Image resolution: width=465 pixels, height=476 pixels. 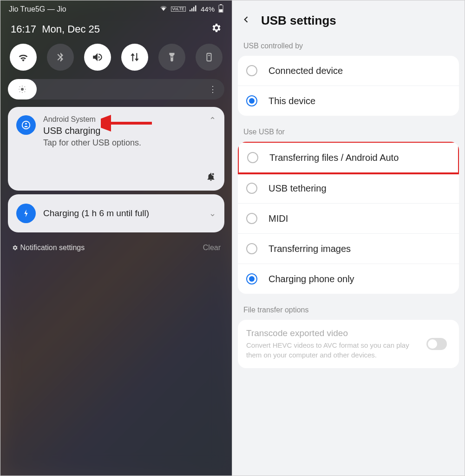 What do you see at coordinates (172, 57) in the screenshot?
I see `qs-flashlight-button` at bounding box center [172, 57].